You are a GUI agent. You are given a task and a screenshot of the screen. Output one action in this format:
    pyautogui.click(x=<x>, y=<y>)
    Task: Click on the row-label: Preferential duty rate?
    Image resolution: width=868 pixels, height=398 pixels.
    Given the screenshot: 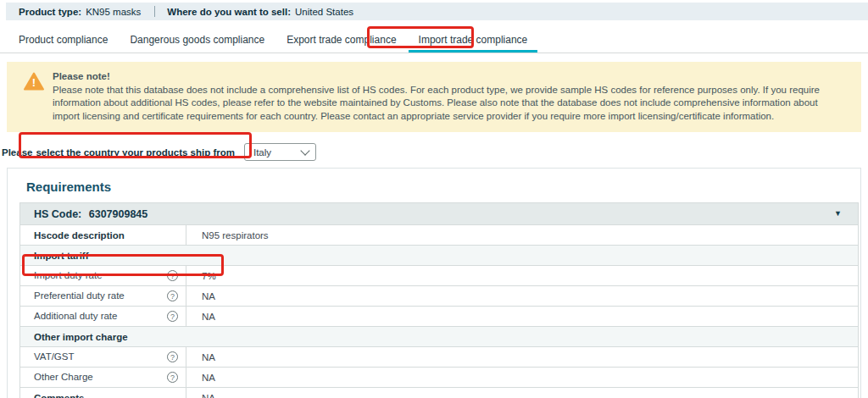 What is the action you would take?
    pyautogui.click(x=103, y=296)
    